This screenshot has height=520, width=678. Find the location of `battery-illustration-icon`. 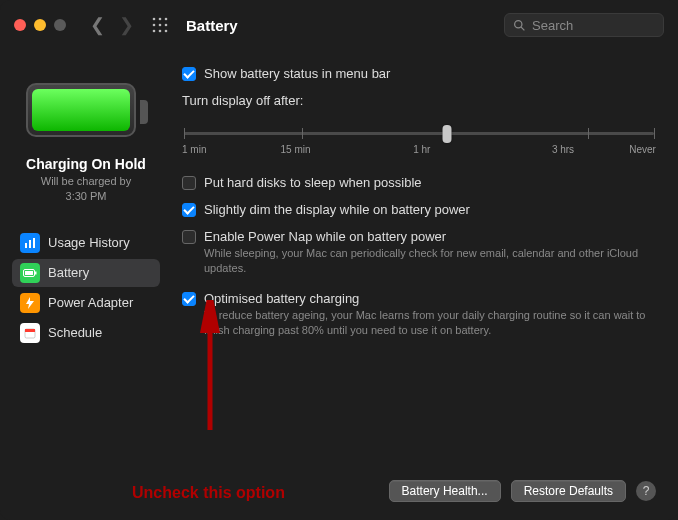

battery-illustration-icon is located at coordinates (86, 110).